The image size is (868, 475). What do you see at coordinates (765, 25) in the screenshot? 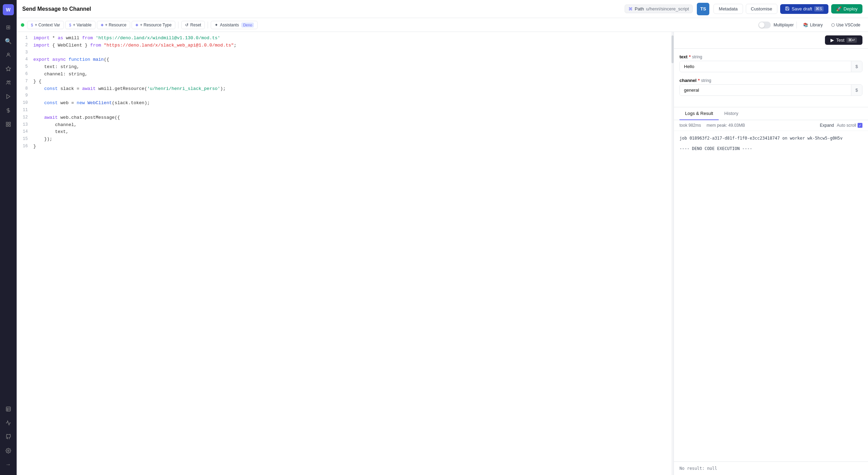
I see `multiplayer-toggle-switch` at bounding box center [765, 25].